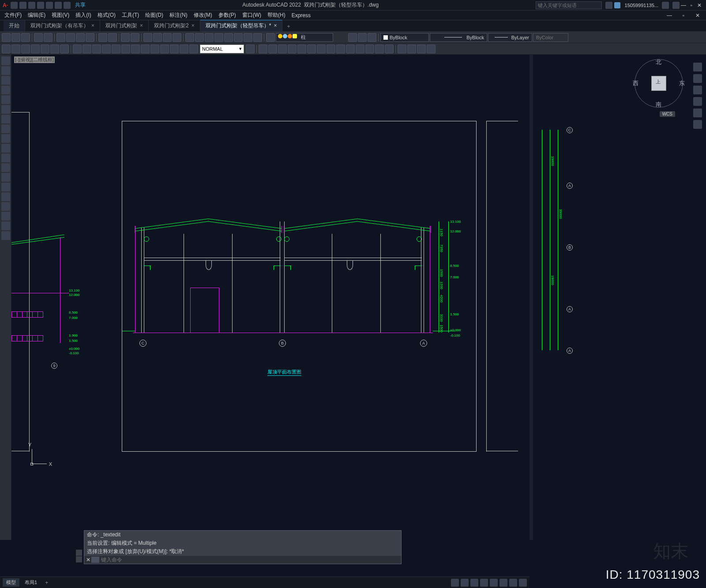  Describe the element at coordinates (698, 90) in the screenshot. I see `nav-pan-icon` at that location.